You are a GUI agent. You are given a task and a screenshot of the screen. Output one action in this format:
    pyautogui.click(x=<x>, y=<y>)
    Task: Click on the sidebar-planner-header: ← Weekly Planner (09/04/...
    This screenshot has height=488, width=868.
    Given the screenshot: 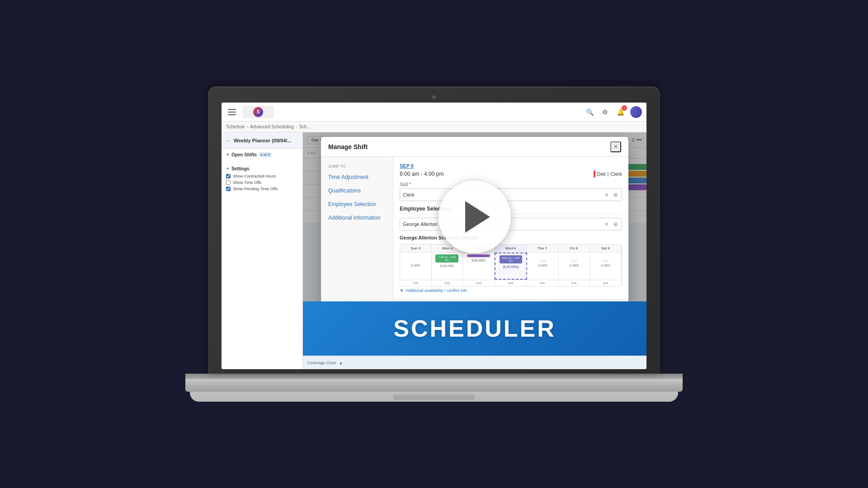 What is the action you would take?
    pyautogui.click(x=262, y=141)
    